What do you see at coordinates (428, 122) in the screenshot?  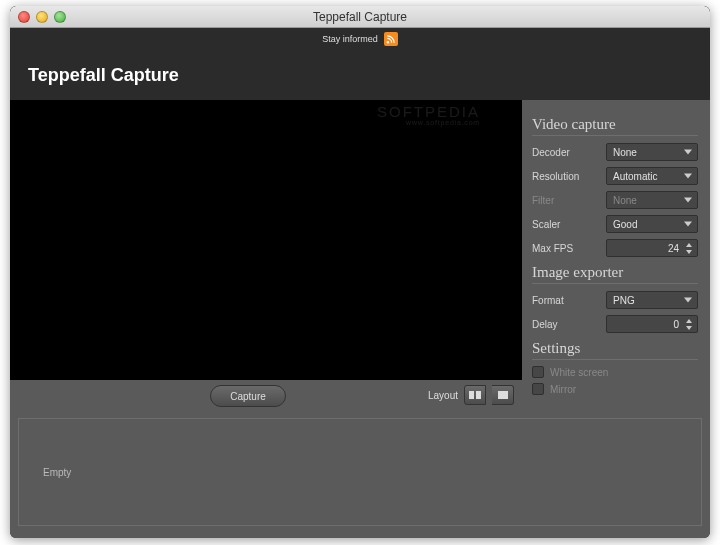 I see `watermark-sub: www.softpedia.com` at bounding box center [428, 122].